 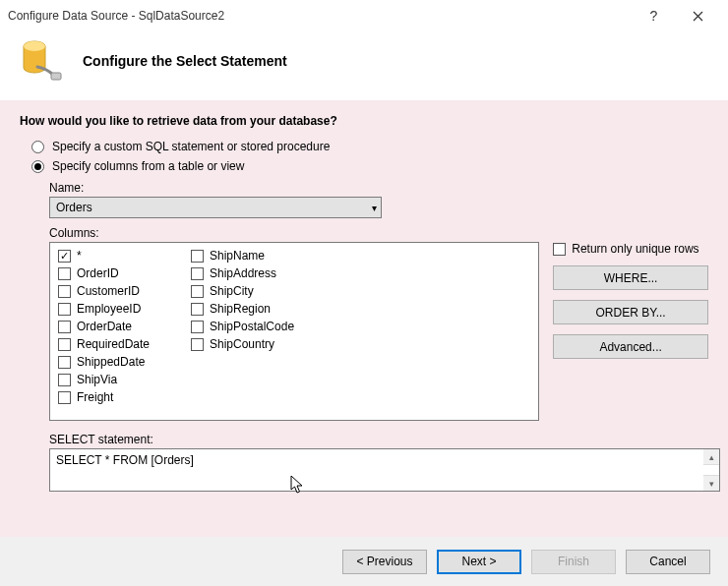 I want to click on column-checkbox-shipaddress: ShipAddress, so click(x=270, y=273).